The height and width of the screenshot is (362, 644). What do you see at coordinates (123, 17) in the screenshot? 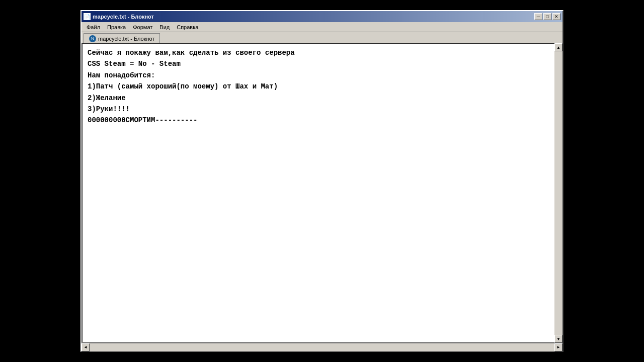
I see `window-title: mapcycle.txt - Блокнот` at bounding box center [123, 17].